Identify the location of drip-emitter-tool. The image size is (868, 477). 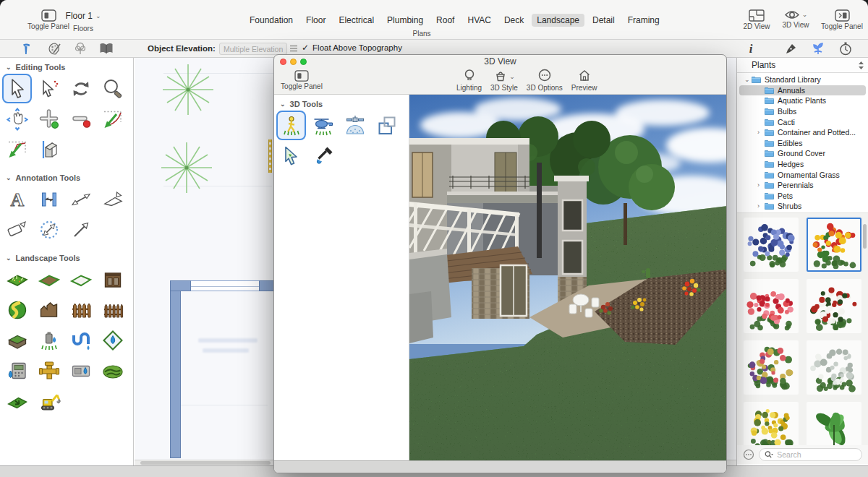
(113, 340).